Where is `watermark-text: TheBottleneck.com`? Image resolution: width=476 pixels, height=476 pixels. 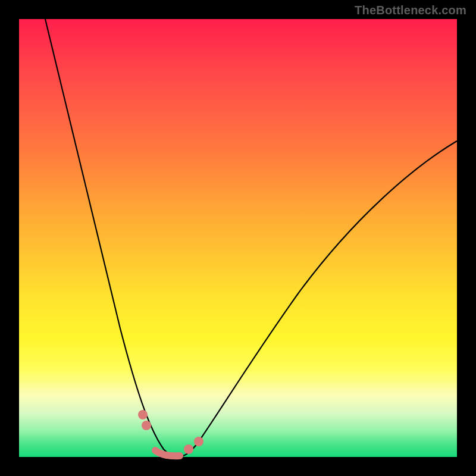
watermark-text: TheBottleneck.com is located at coordinates (411, 11).